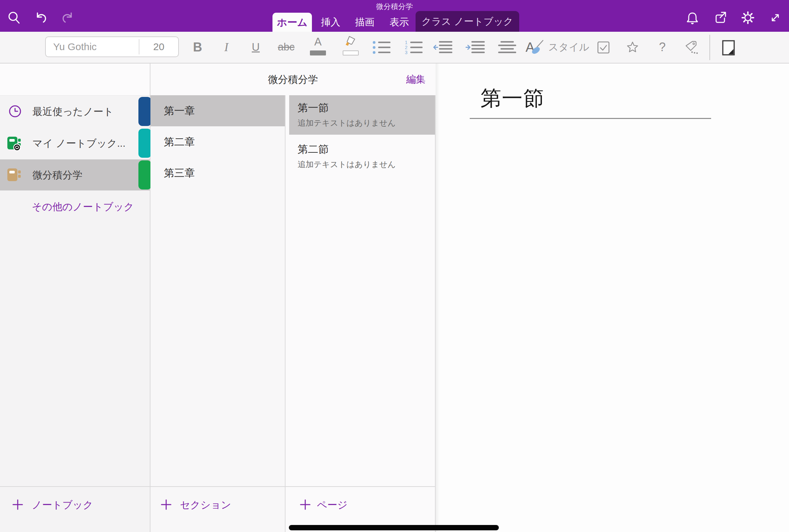 The width and height of the screenshot is (789, 532). I want to click on notebook-icon, so click(15, 175).